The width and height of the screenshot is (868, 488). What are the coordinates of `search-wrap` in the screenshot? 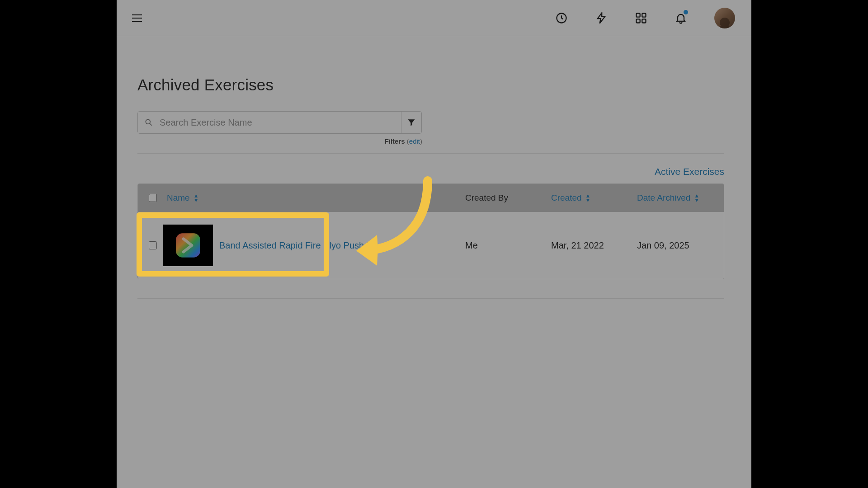 It's located at (279, 122).